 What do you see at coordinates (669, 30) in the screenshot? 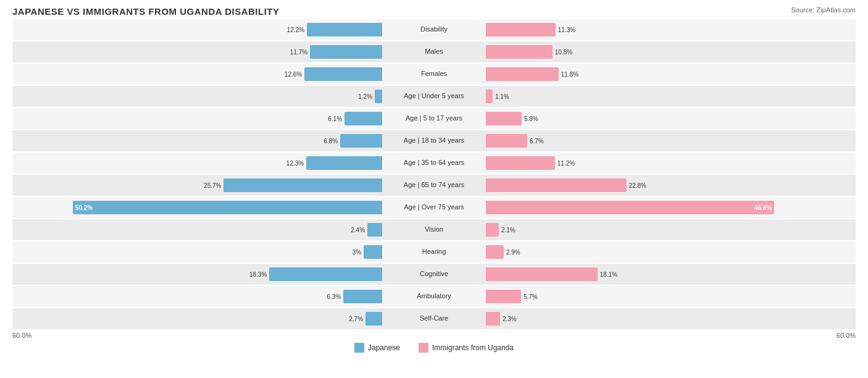
I see `right-side: 11.3%` at bounding box center [669, 30].